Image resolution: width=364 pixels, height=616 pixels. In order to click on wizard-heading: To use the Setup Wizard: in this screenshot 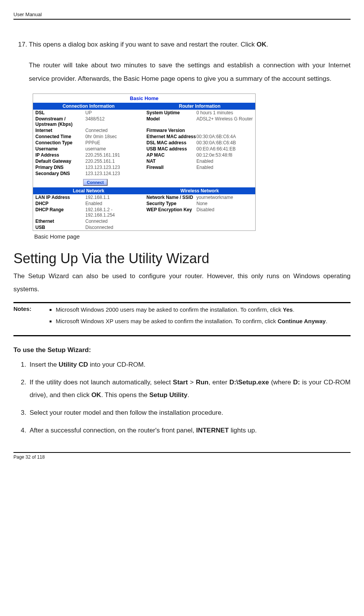, I will do `click(182, 350)`.